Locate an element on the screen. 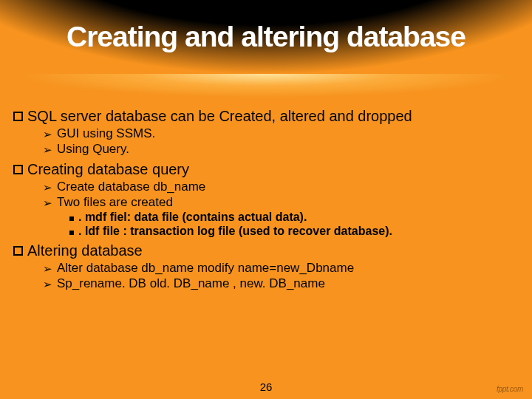  bullet-text: GUI using SSMS. is located at coordinates (106, 134).